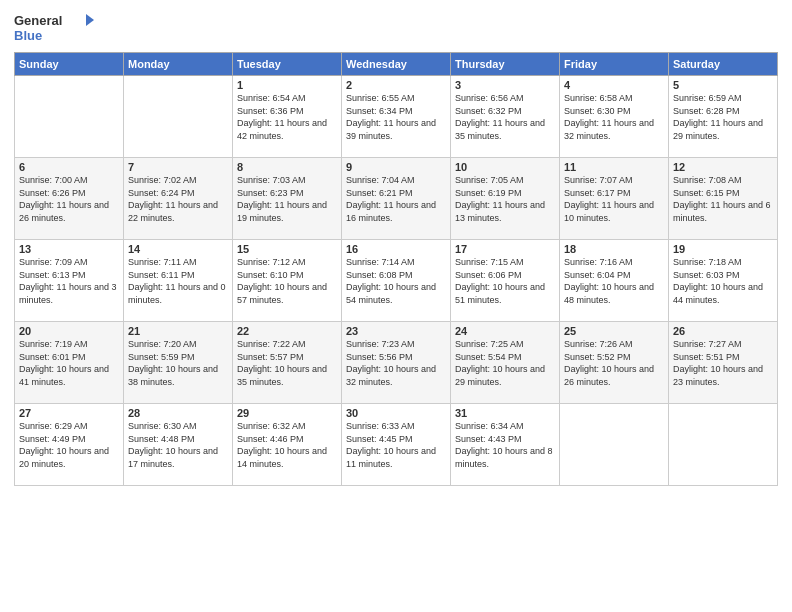 The image size is (792, 612). Describe the element at coordinates (69, 281) in the screenshot. I see `day-info: Sunrise: 7:09 AM Sunset: 6:13 PM Dayligh…` at that location.